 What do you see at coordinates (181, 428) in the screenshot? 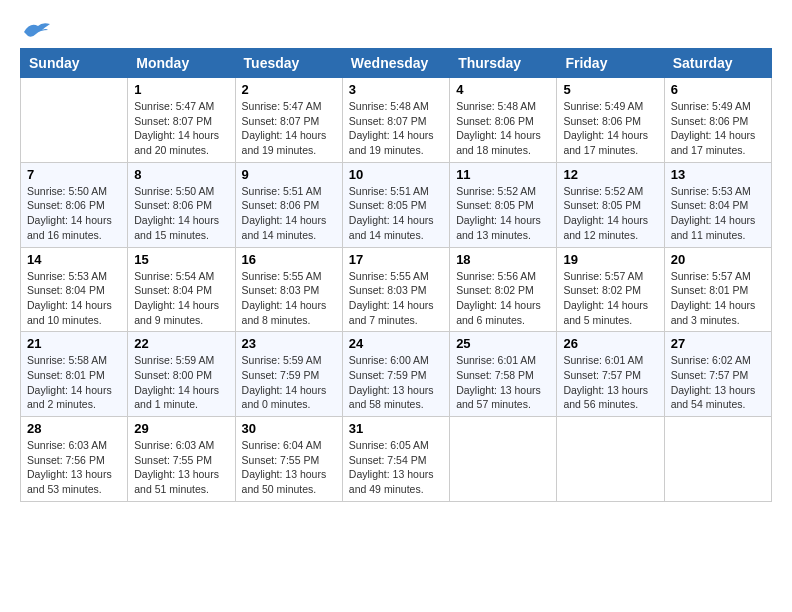
I see `day-number: 29` at bounding box center [181, 428].